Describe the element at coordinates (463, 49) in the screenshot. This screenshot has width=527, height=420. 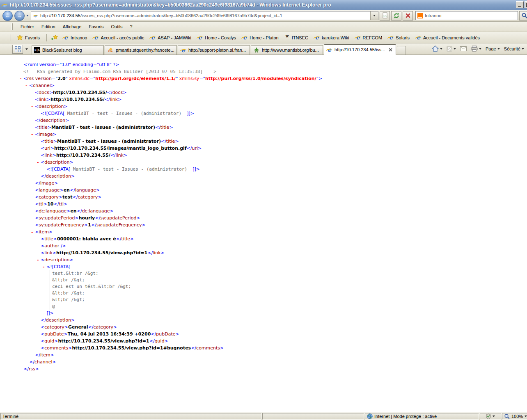
I see `read-mail-button` at that location.